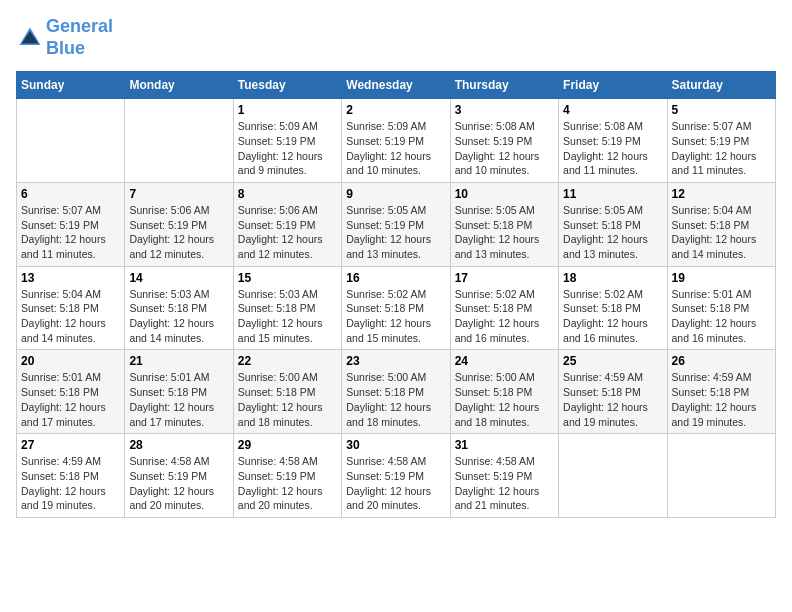  Describe the element at coordinates (288, 110) in the screenshot. I see `day-number: 1` at that location.